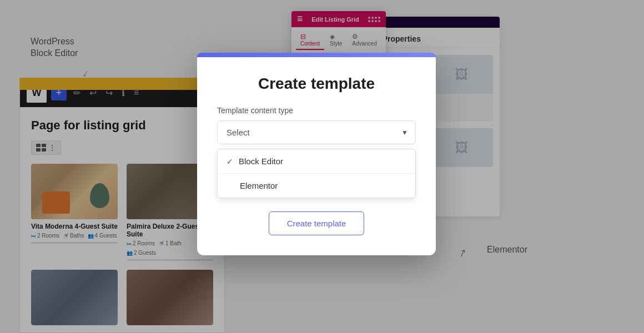  What do you see at coordinates (316, 84) in the screenshot?
I see `modal-title: Create template` at bounding box center [316, 84].